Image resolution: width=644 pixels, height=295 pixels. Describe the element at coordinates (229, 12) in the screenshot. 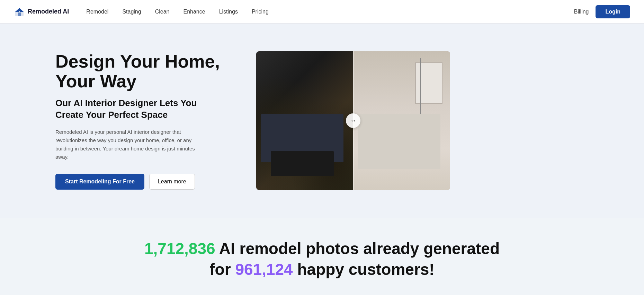

I see `nav-listings: Listings` at that location.